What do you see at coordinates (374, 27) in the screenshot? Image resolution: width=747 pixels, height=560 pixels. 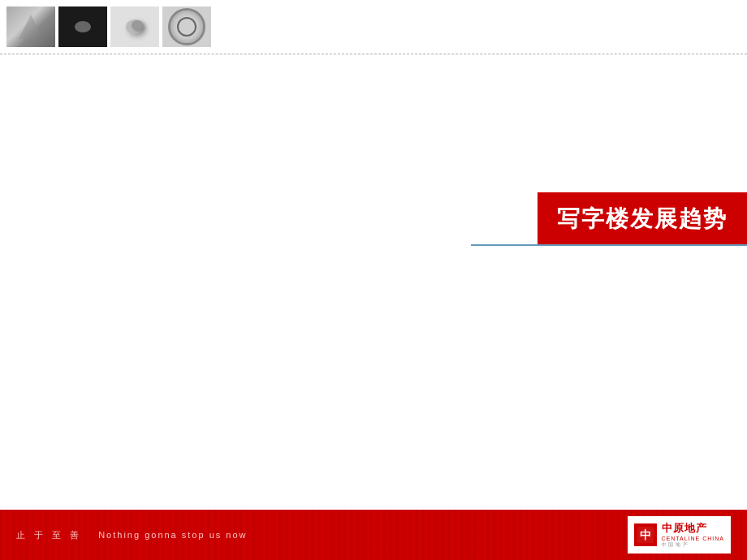 I see `thumbnail-strip` at bounding box center [374, 27].